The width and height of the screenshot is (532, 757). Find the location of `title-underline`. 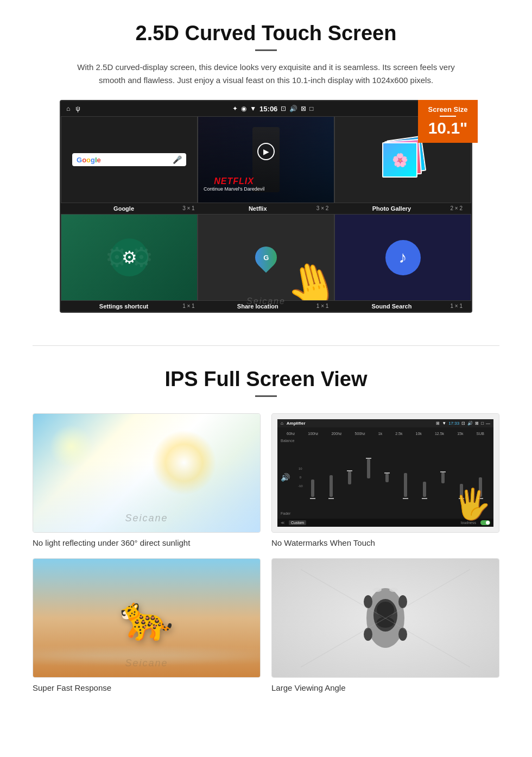

title-underline is located at coordinates (266, 50).